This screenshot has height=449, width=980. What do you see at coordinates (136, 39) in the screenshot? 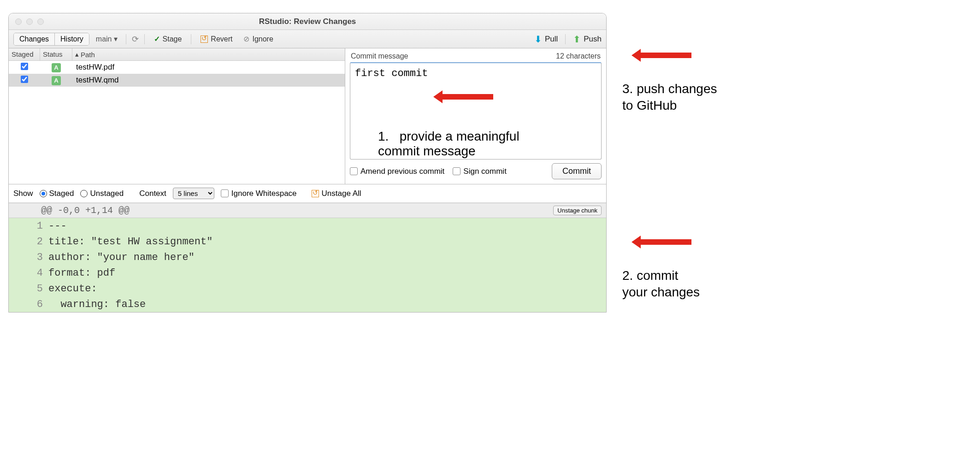
I see `refresh-icon: ⟳` at bounding box center [136, 39].